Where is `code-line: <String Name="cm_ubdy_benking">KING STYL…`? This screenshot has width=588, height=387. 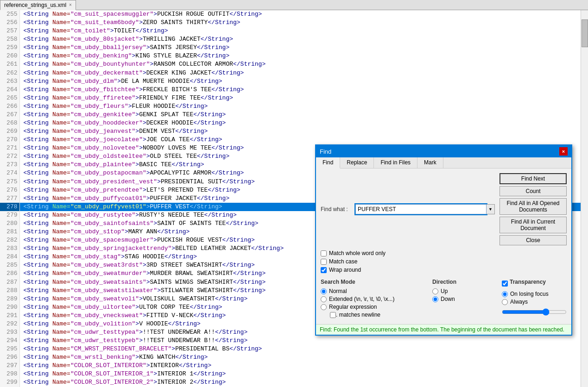
code-line: <String Name="cm_ubdy_benking">KING STYL… is located at coordinates (300, 56).